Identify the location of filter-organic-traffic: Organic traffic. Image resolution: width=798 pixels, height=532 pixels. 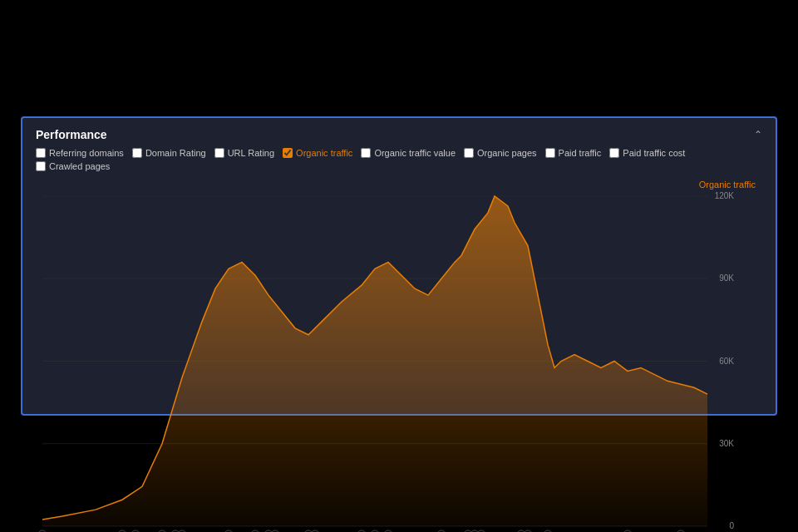
(318, 153).